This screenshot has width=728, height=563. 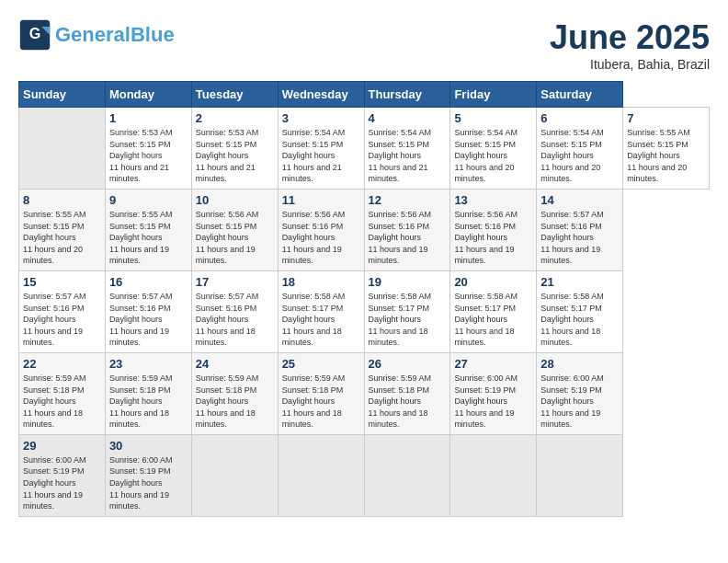 I want to click on page-header: G GeneralBlue June 2025 Itubera, Bahia, …, so click(x=364, y=45).